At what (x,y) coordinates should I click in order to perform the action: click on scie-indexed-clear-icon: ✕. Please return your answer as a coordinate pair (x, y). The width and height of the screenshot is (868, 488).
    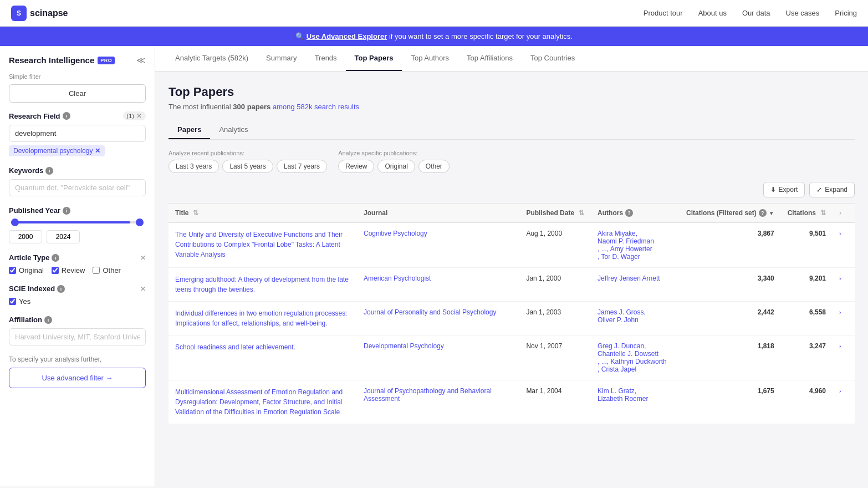
    Looking at the image, I should click on (143, 289).